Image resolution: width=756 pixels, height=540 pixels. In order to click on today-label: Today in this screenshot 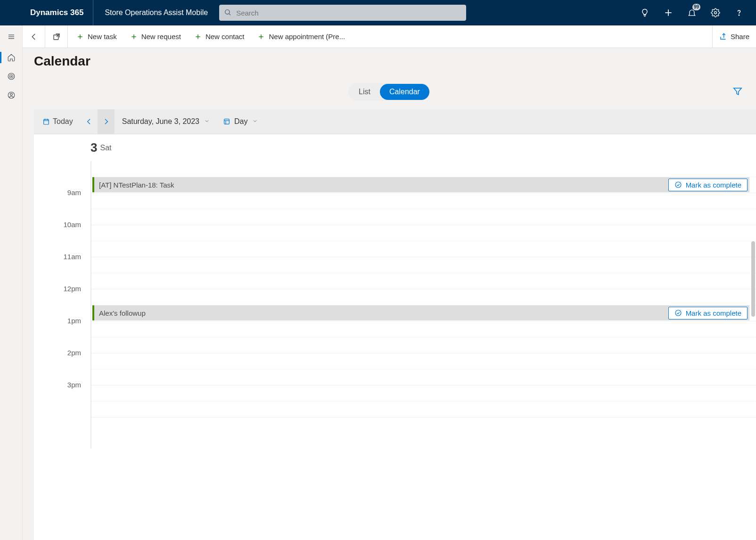, I will do `click(63, 122)`.